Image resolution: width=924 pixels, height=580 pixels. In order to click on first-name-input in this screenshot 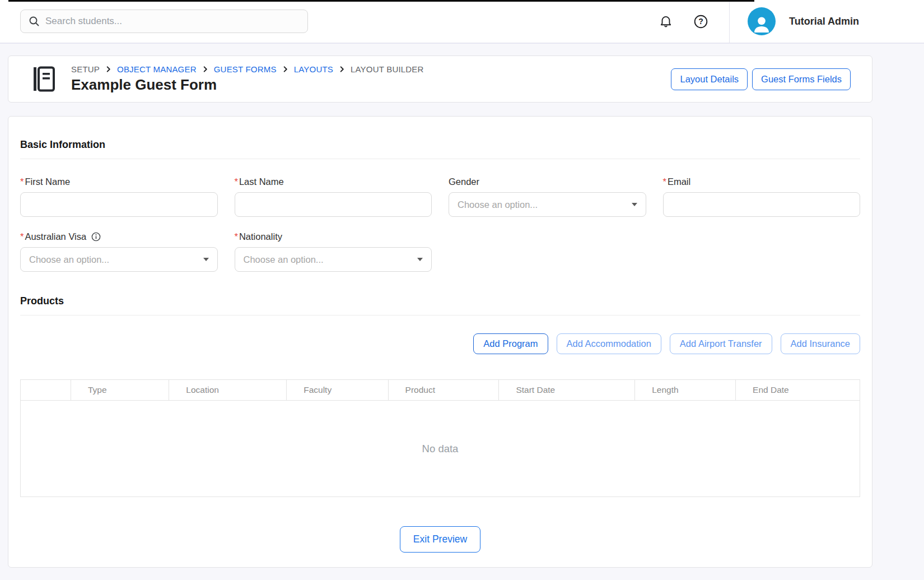, I will do `click(119, 205)`.